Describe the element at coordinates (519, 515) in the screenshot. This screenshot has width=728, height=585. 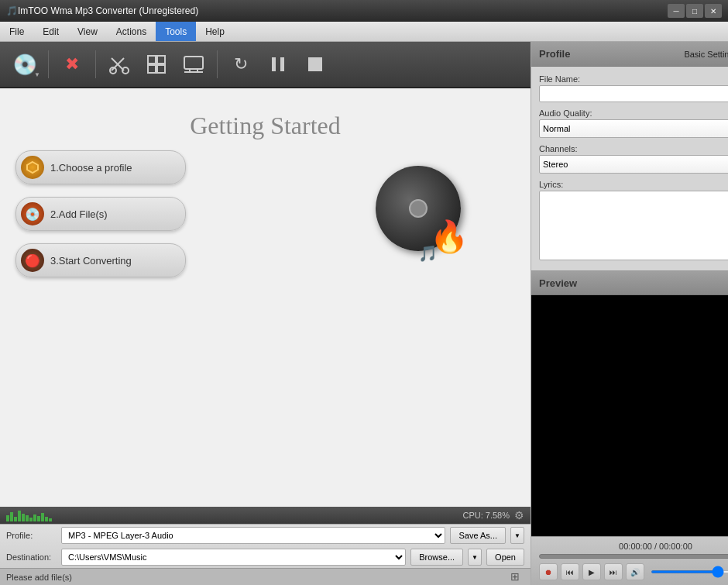
I see `settings-icon-button: ⚙` at that location.